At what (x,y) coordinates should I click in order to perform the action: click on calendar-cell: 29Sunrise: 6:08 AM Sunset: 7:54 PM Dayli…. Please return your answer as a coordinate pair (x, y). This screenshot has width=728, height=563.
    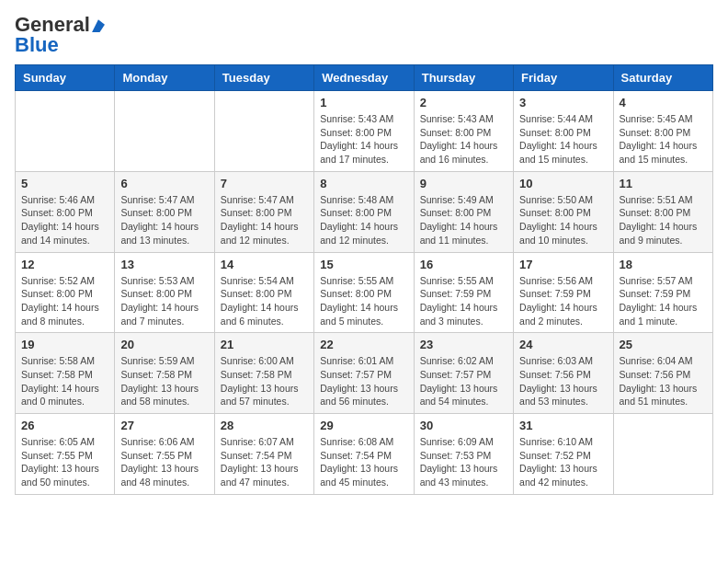
    Looking at the image, I should click on (364, 454).